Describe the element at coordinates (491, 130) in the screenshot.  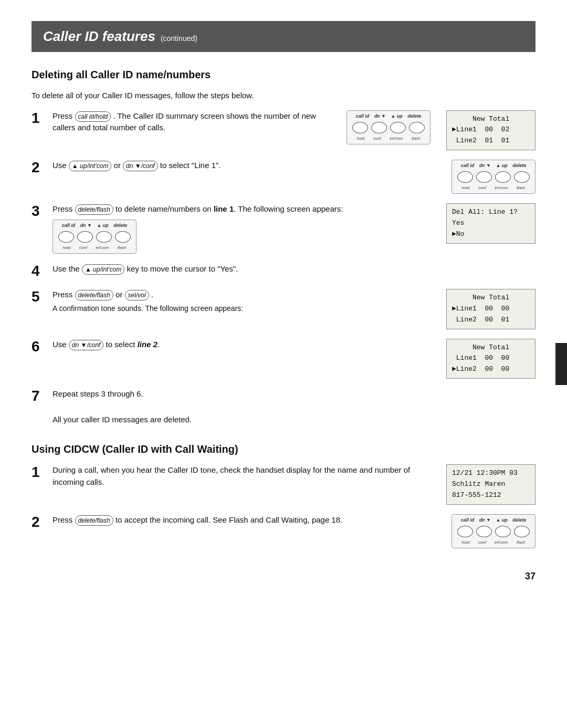
I see `lcd-step1: New Total ►Line1 00 02 Line2 01 01` at that location.